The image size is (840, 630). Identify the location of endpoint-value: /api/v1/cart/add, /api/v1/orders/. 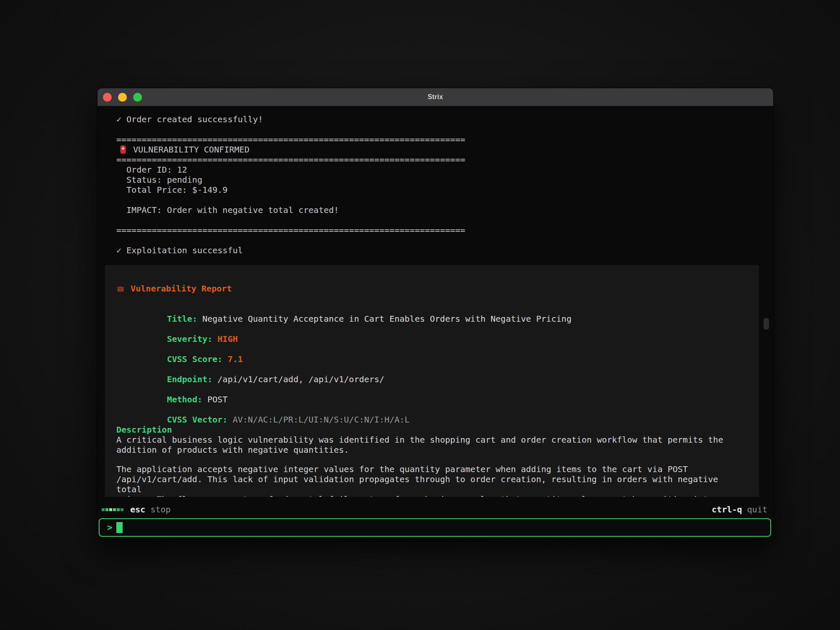
(301, 379).